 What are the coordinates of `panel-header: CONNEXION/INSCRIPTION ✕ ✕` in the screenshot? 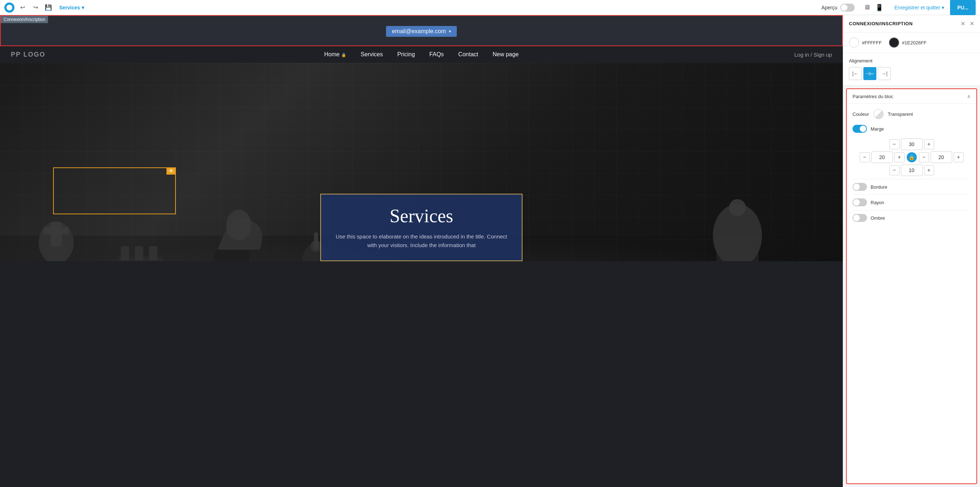 It's located at (912, 24).